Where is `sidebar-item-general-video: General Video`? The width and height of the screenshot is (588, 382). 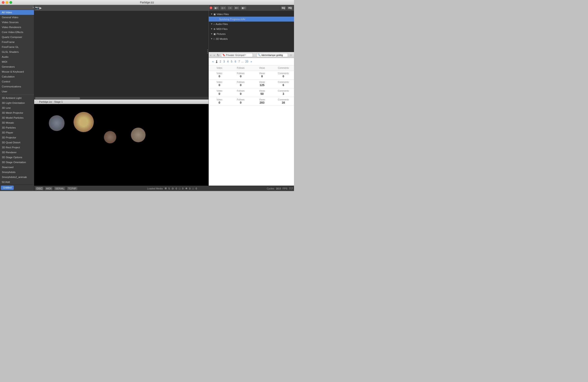
sidebar-item-general-video: General Video is located at coordinates (17, 17).